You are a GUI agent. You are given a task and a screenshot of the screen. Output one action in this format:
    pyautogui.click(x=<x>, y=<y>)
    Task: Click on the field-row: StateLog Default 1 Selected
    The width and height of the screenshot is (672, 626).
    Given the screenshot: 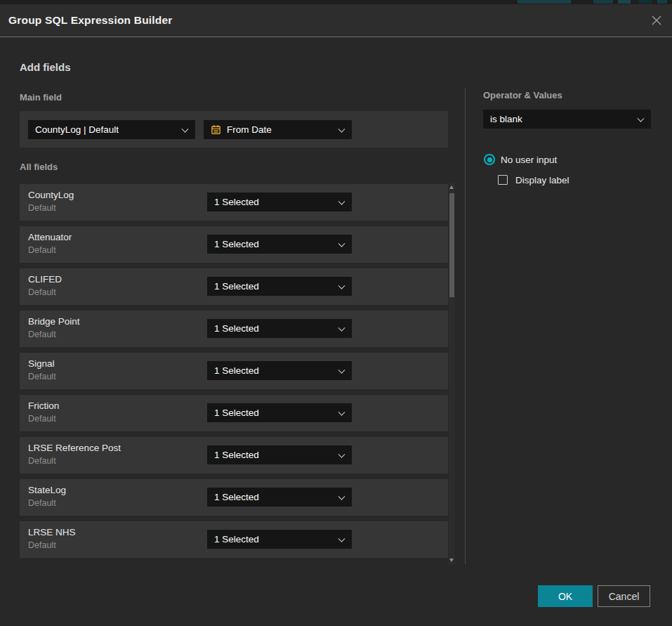 What is the action you would take?
    pyautogui.click(x=234, y=497)
    